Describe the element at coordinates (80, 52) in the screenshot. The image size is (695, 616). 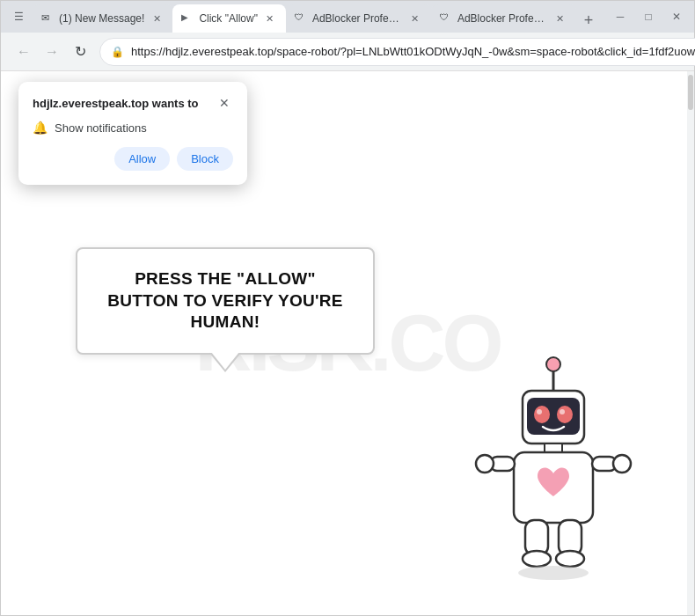
I see `reload-button: ↻` at that location.